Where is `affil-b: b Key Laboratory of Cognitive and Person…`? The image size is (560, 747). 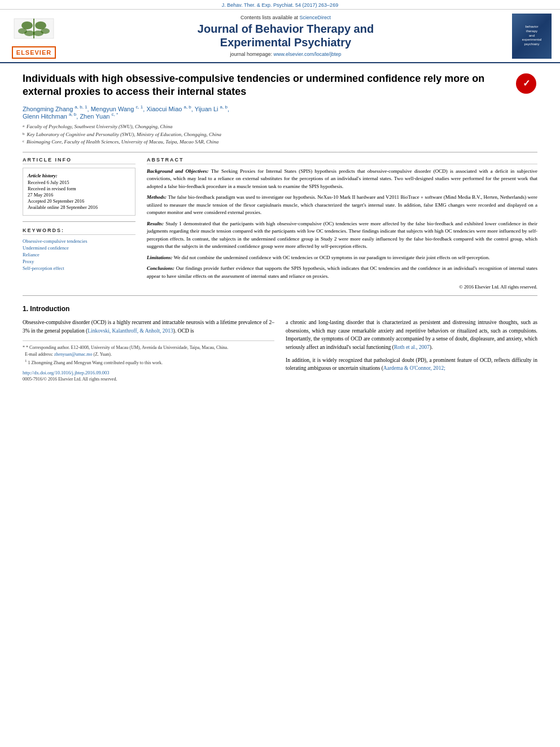 affil-b: b Key Laboratory of Cognitive and Person… is located at coordinates (280, 135).